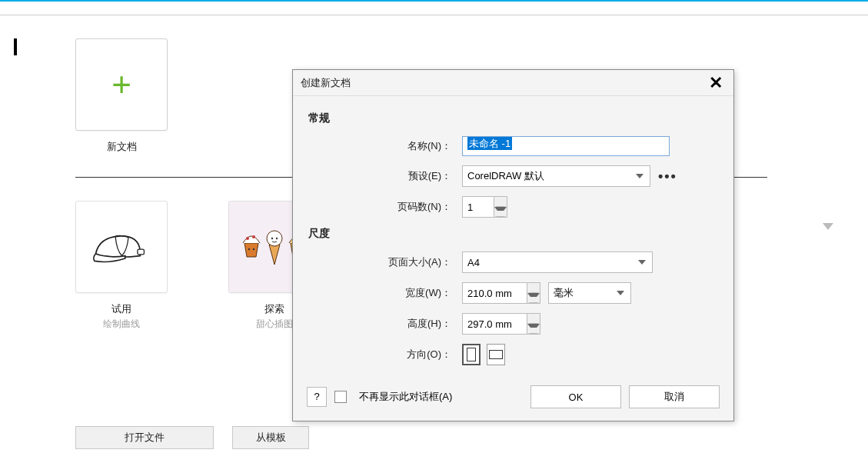 The width and height of the screenshot is (868, 463). What do you see at coordinates (514, 83) in the screenshot?
I see `dialog-titlebar: 创建新文档 ✕` at bounding box center [514, 83].